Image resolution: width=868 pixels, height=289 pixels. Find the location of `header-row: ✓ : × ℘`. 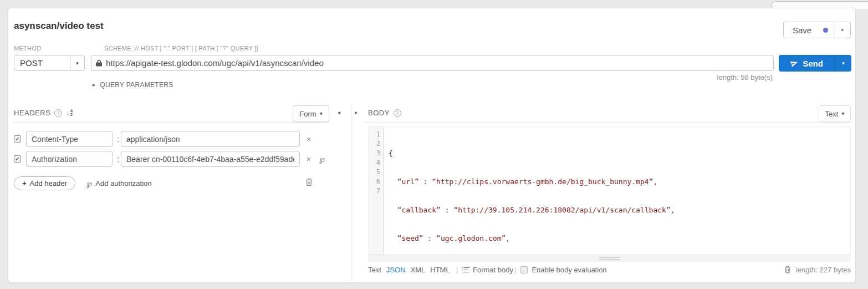

header-row: ✓ : × ℘ is located at coordinates (18, 159).